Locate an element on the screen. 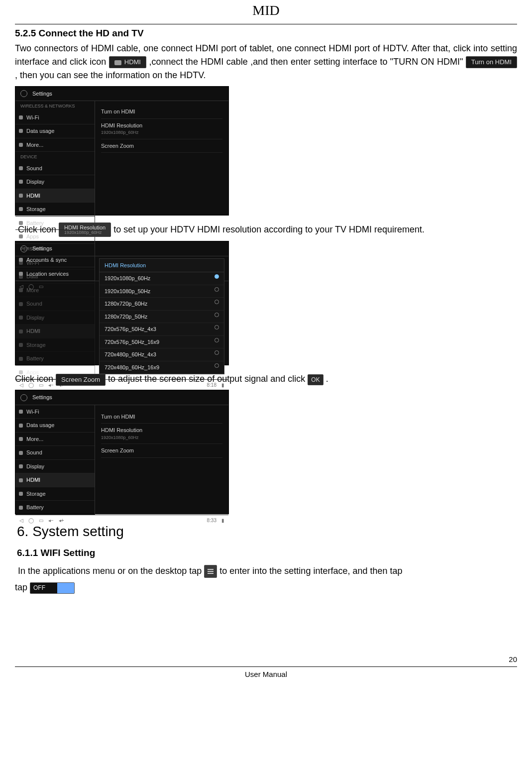 The width and height of the screenshot is (532, 771). toggle-knob is located at coordinates (66, 588).